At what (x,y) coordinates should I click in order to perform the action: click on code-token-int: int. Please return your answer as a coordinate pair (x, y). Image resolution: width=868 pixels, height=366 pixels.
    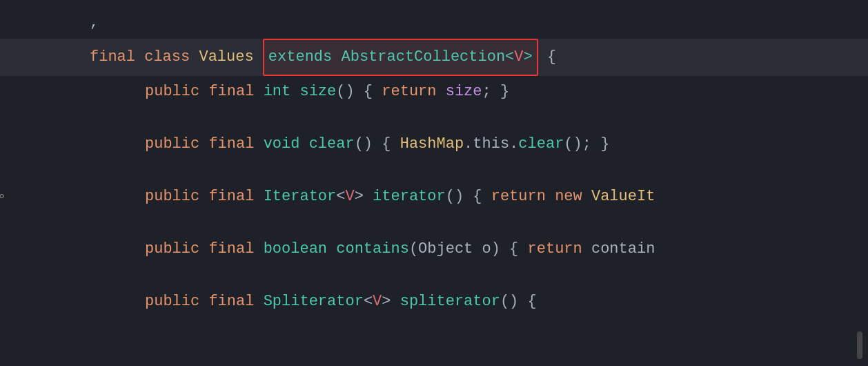
    Looking at the image, I should click on (282, 92).